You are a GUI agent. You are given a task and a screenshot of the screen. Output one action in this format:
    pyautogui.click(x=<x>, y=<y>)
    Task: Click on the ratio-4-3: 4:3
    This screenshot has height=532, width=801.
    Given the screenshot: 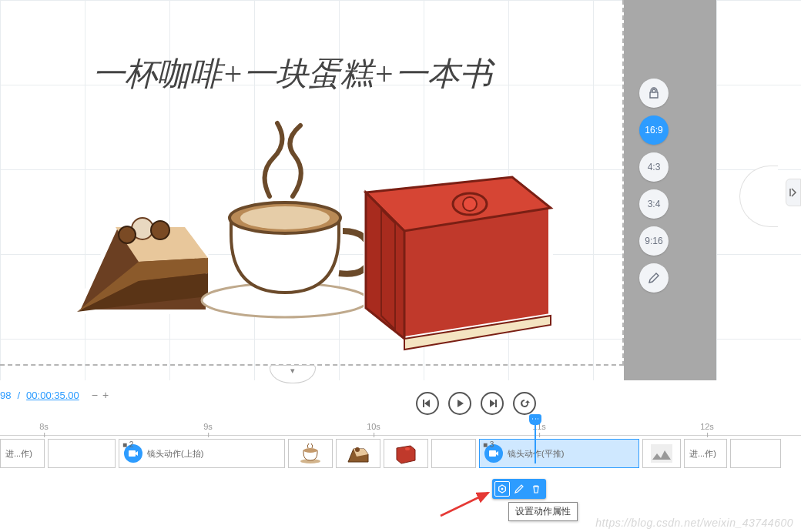 What is the action you would take?
    pyautogui.click(x=654, y=167)
    